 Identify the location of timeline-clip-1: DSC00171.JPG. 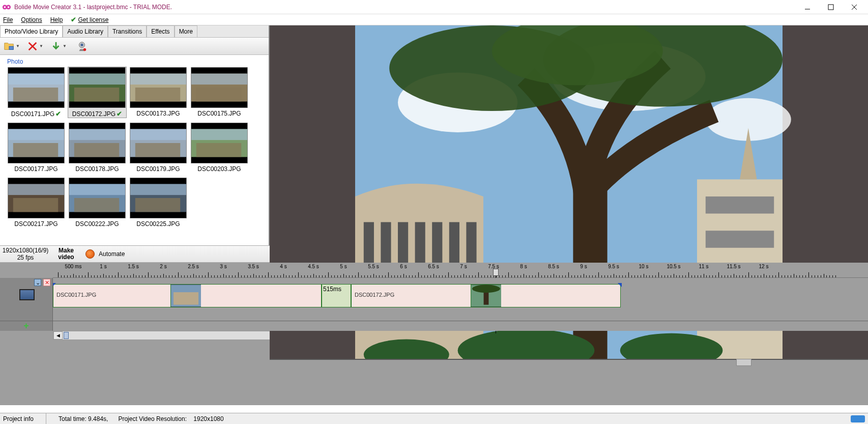
(187, 296).